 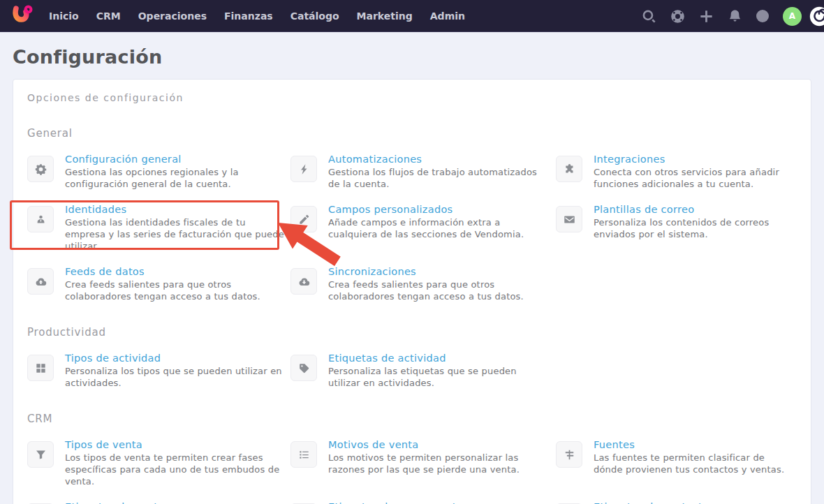 I want to click on bell-icon, so click(x=735, y=17).